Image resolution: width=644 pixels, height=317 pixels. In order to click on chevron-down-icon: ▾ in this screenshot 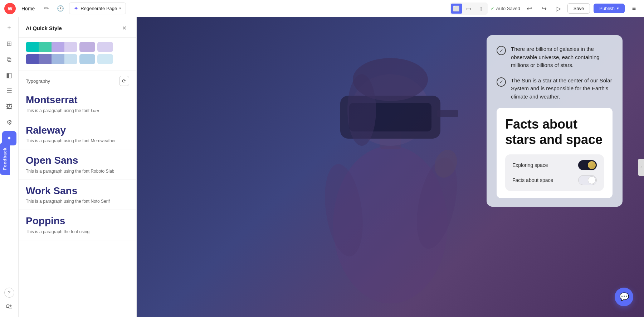, I will do `click(120, 9)`.